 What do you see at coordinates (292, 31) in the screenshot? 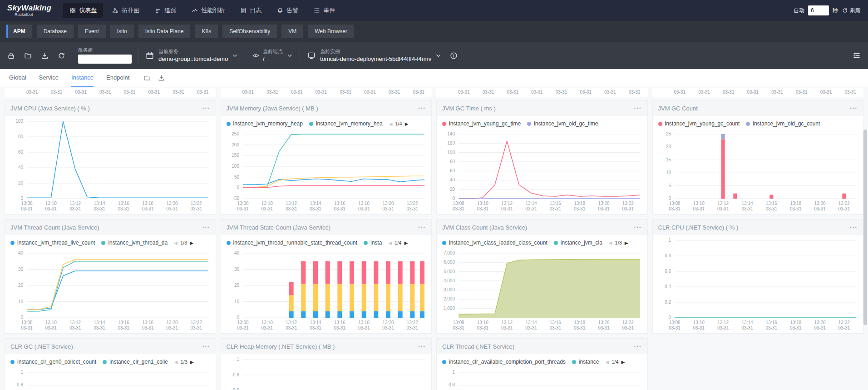
I see `dashboard-tab-vm: VM` at bounding box center [292, 31].